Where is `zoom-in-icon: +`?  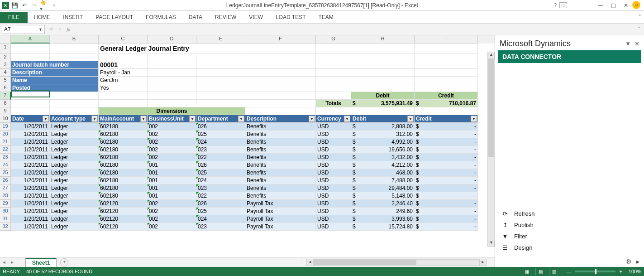 zoom-in-icon: + is located at coordinates (620, 271).